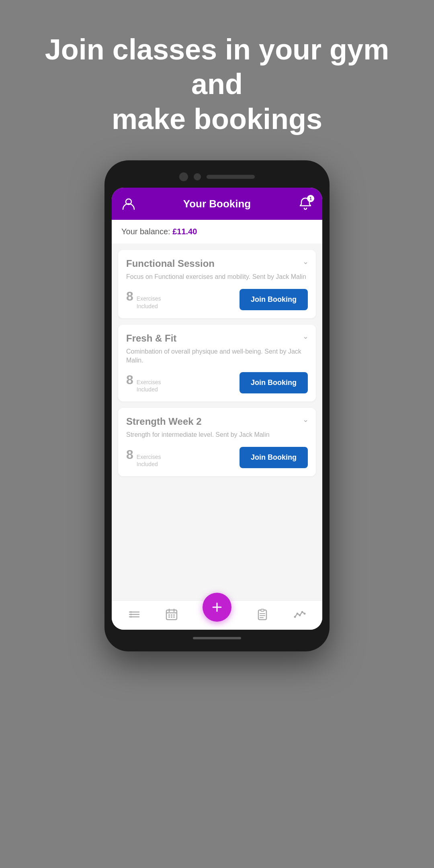 Image resolution: width=434 pixels, height=868 pixels. Describe the element at coordinates (262, 614) in the screenshot. I see `nav-clipboard-icon` at that location.